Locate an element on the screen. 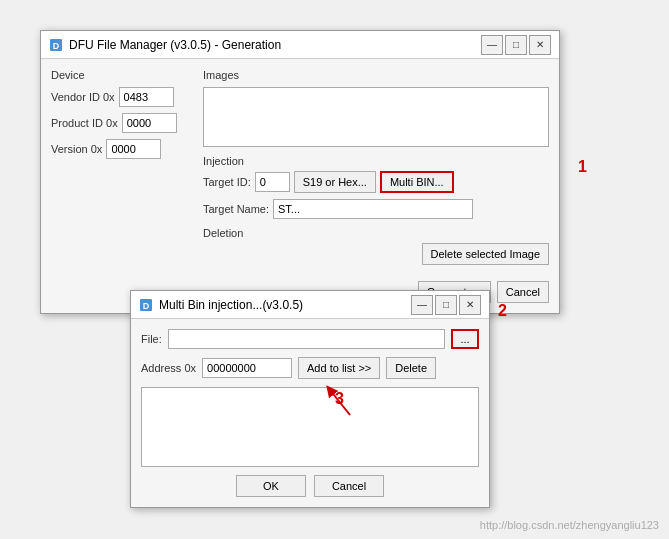 This screenshot has height=539, width=669. file-label: File: is located at coordinates (152, 339).